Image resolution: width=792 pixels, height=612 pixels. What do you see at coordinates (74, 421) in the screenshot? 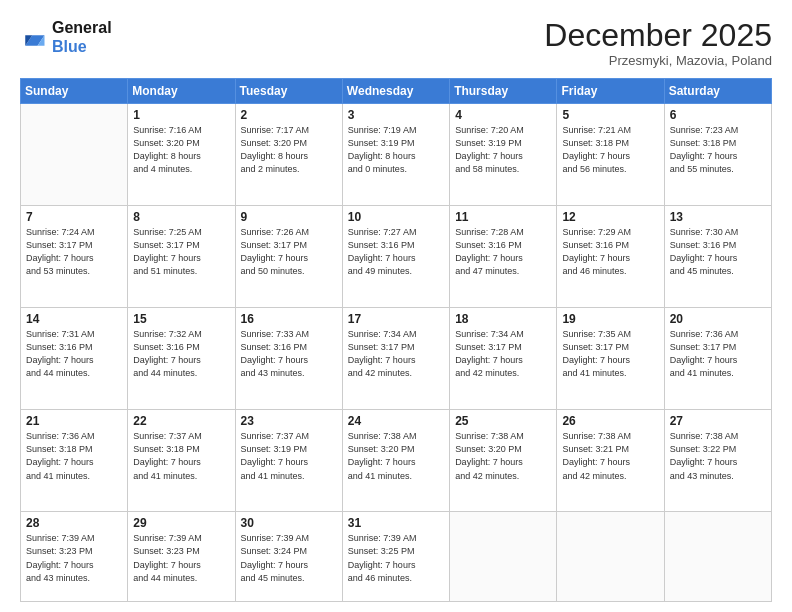
I see `day-number: 21` at bounding box center [74, 421].